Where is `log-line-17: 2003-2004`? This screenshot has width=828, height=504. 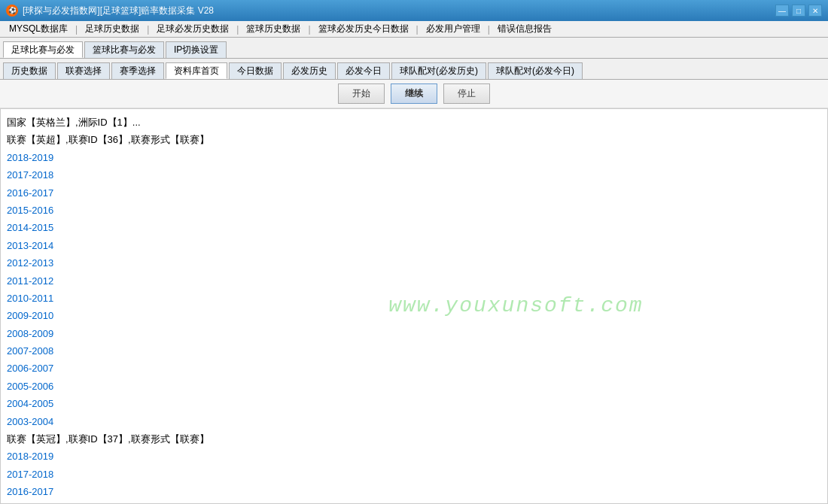 log-line-17: 2003-2004 is located at coordinates (414, 421).